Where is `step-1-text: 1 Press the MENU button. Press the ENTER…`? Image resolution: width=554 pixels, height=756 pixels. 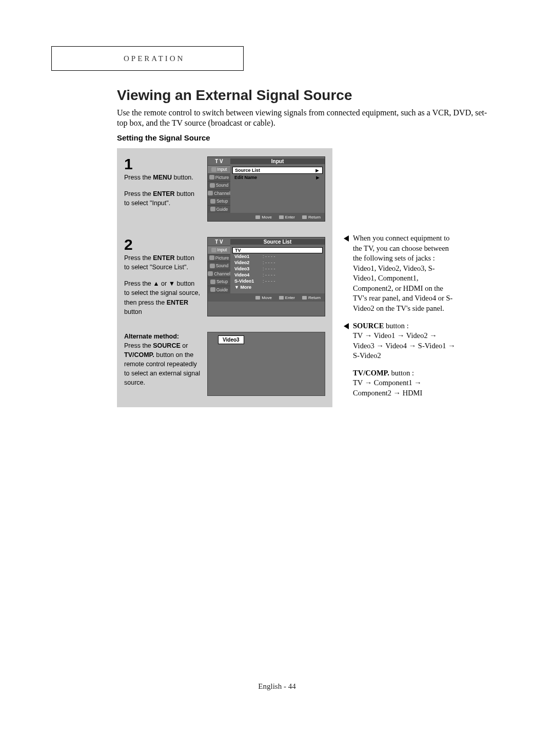
step-1-text: 1 Press the MENU button. Press the ENTER… is located at coordinates (162, 189).